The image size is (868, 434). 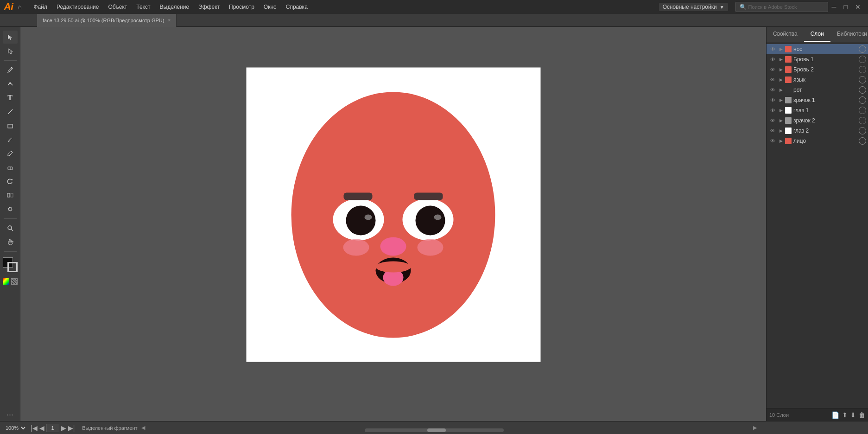 I want to click on app-logo: Ai, so click(x=8, y=7).